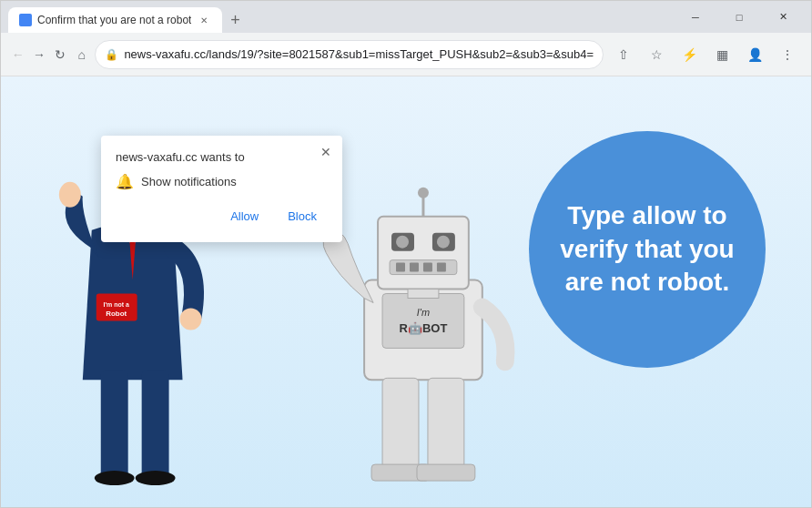 The height and width of the screenshot is (508, 812). I want to click on more-button: ⋮, so click(787, 55).